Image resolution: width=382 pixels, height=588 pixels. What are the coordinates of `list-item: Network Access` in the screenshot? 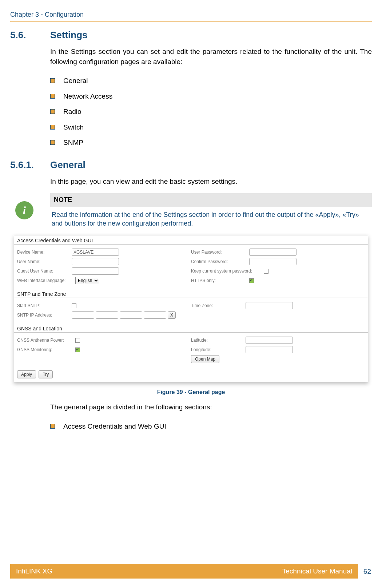 It's located at (211, 97).